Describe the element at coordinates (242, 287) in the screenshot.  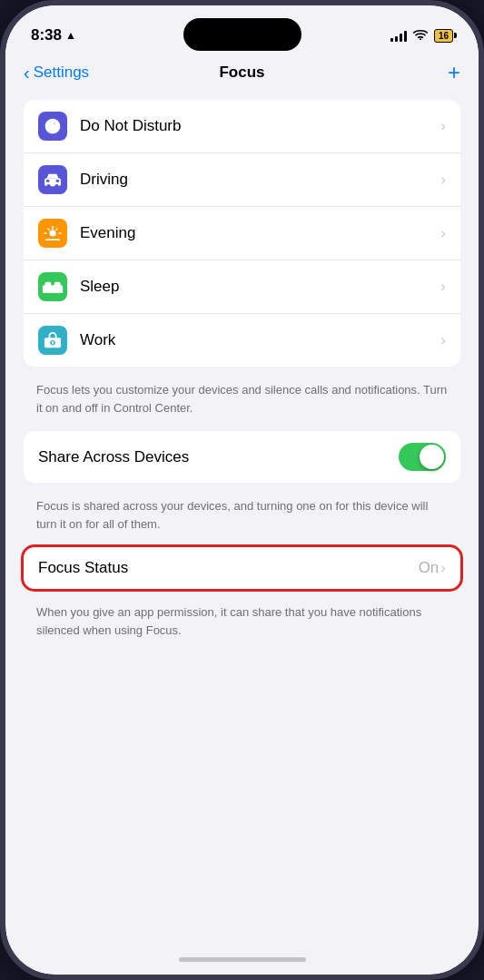
I see `sleep-row: Sleep ›` at that location.